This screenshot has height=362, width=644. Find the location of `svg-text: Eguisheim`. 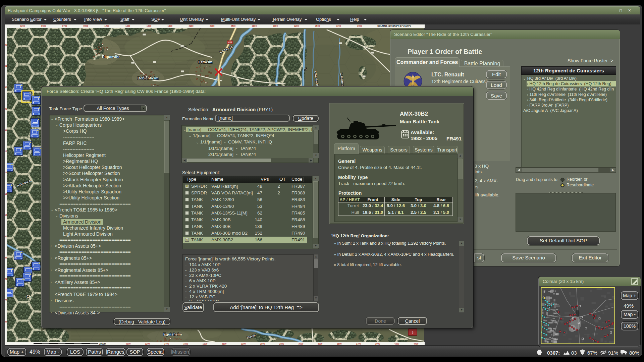

svg-text: Eguisheim is located at coordinates (173, 334).